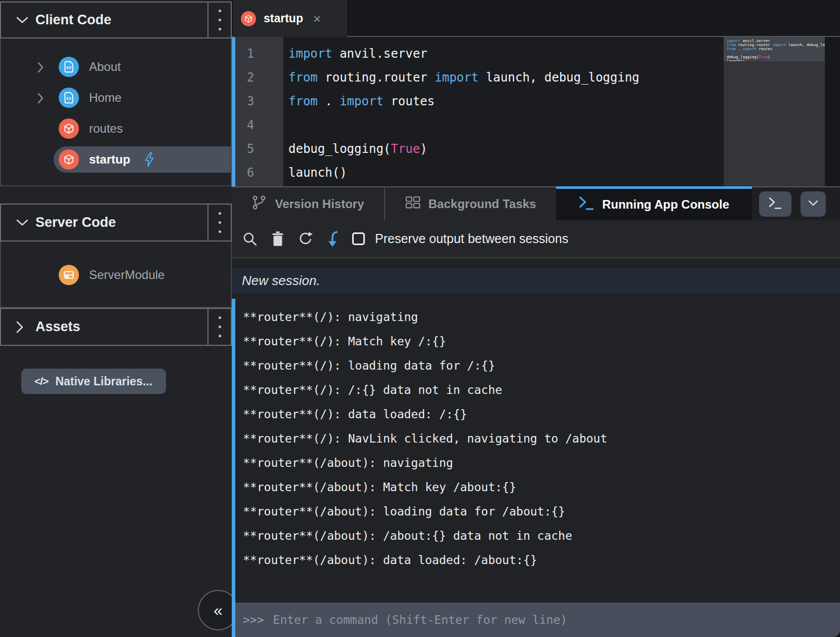 The height and width of the screenshot is (637, 840). What do you see at coordinates (116, 370) in the screenshot?
I see `assets-area: </> Native Libraries...` at bounding box center [116, 370].